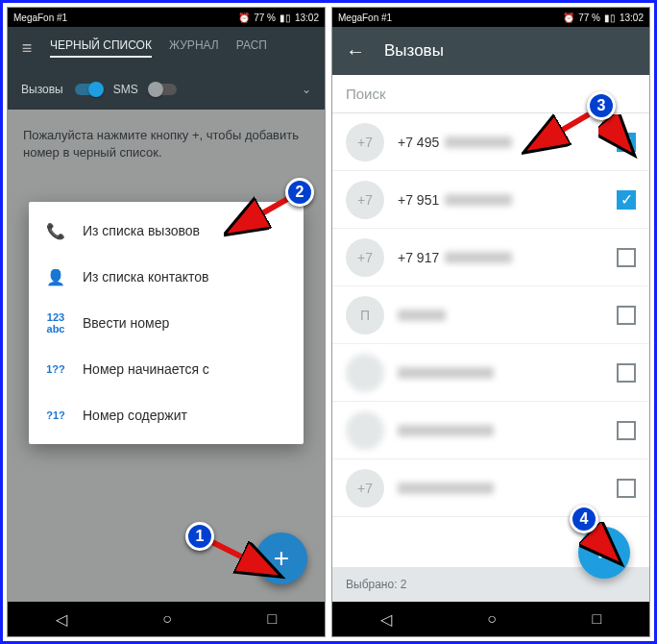  I want to click on prefix-pattern-icon: 1??, so click(56, 369).